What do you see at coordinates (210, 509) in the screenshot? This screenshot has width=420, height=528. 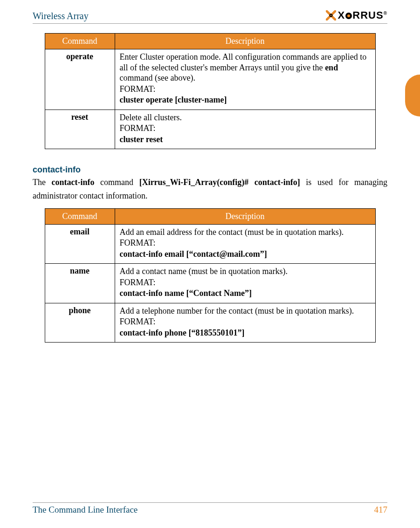 I see `page-footer: The Command Line Interface 417` at bounding box center [210, 509].